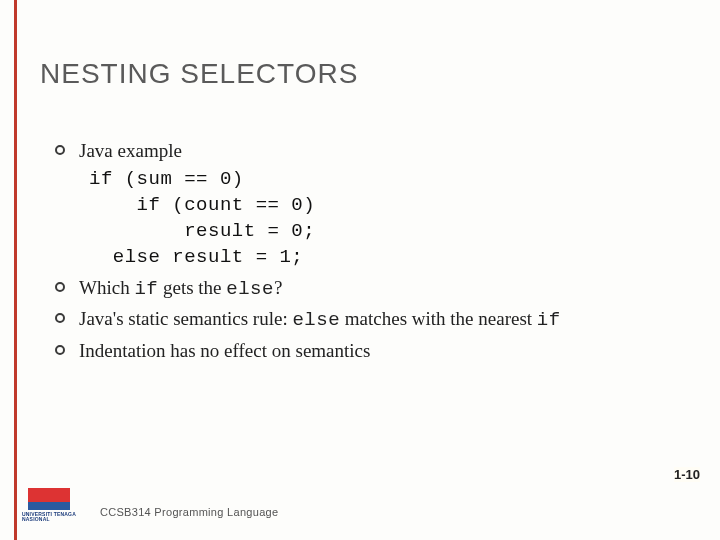  What do you see at coordinates (189, 512) in the screenshot?
I see `footer-text: CCSB314 Programming Language` at bounding box center [189, 512].